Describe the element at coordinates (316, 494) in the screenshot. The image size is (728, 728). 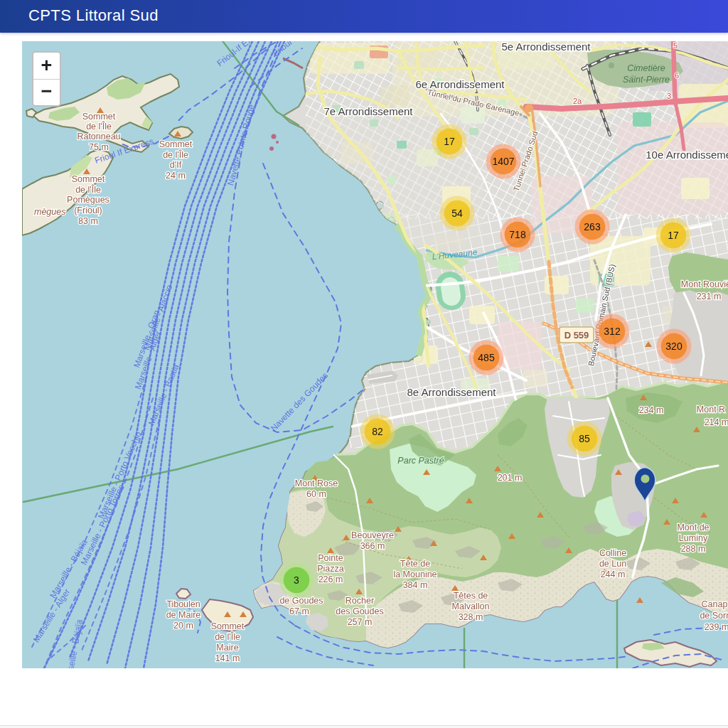
I see `svg-text: 60 m` at that location.